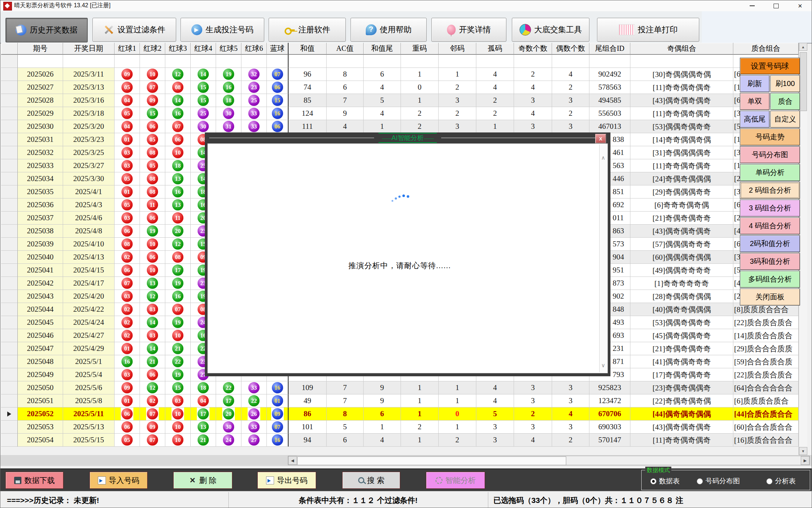 This screenshot has width=812, height=508. What do you see at coordinates (770, 182) in the screenshot?
I see `ball-settings-panel: 设置号码球刷新刷100单双质合高低尾自定义号码走势号码分布图单码分析2 码组合分…` at bounding box center [770, 182].